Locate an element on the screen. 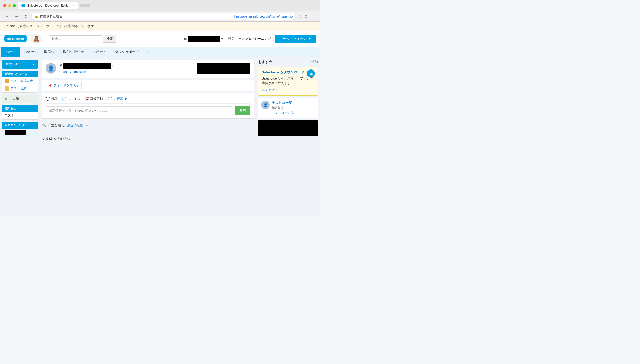 The image size is (640, 364). user-area: sal ▼ is located at coordinates (203, 39).